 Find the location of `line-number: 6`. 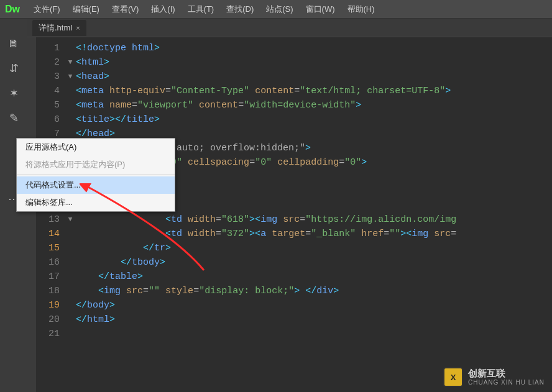

line-number: 6 is located at coordinates (48, 119).